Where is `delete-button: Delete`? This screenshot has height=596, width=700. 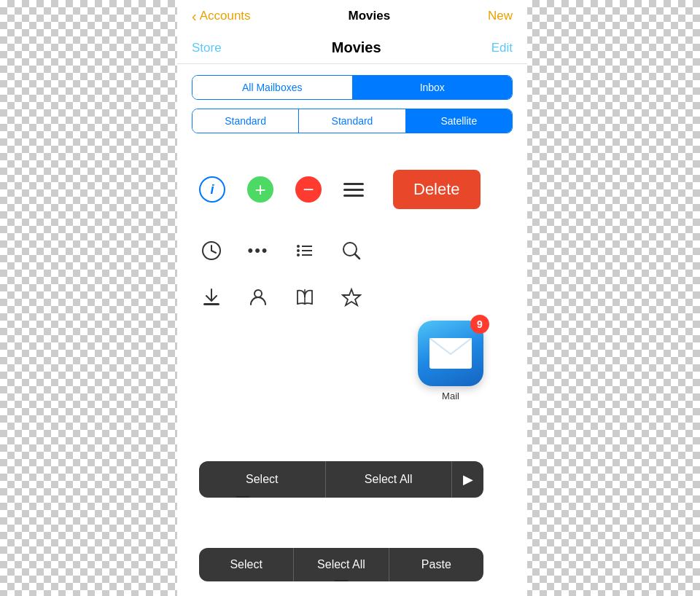 delete-button: Delete is located at coordinates (437, 189).